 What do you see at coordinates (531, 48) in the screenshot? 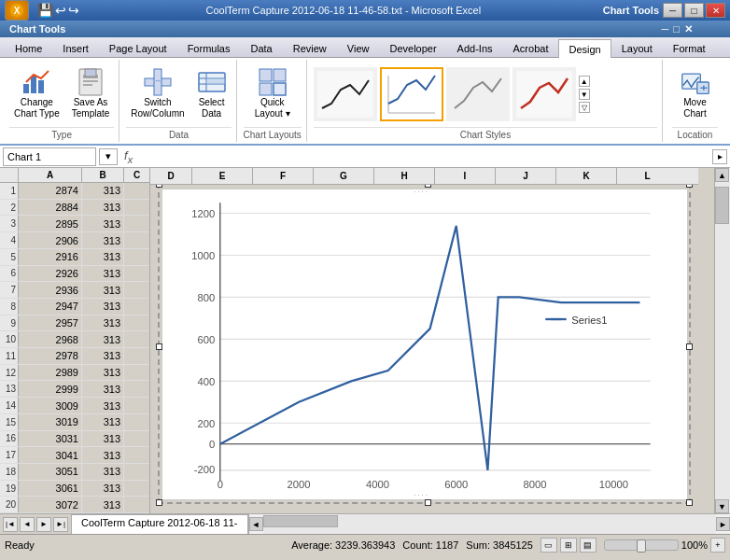
I see `tab-acrobat: Acrobat` at bounding box center [531, 48].